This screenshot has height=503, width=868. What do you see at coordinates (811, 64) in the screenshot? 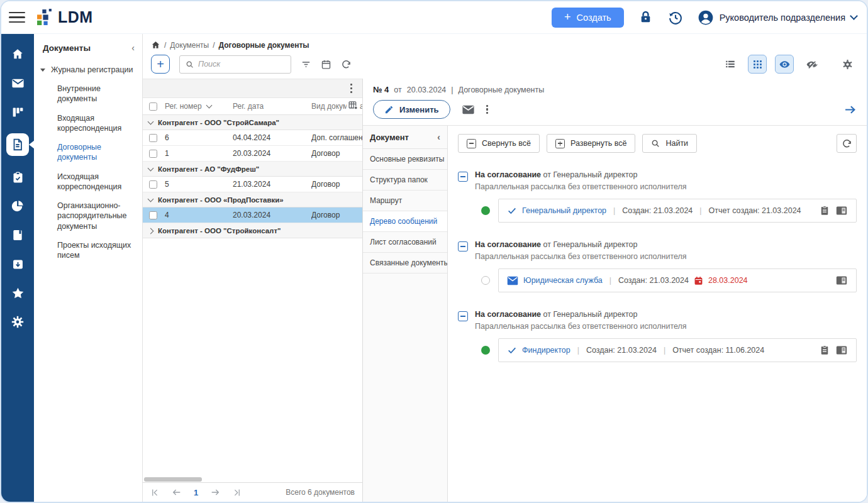
I see `preview-off-icon` at bounding box center [811, 64].